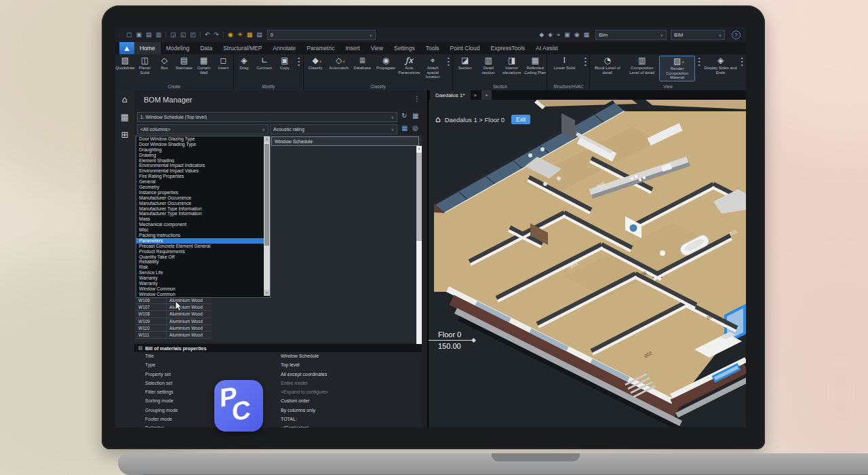 The image size is (868, 475). I want to click on sidebar-icon: ⊞, so click(125, 134).